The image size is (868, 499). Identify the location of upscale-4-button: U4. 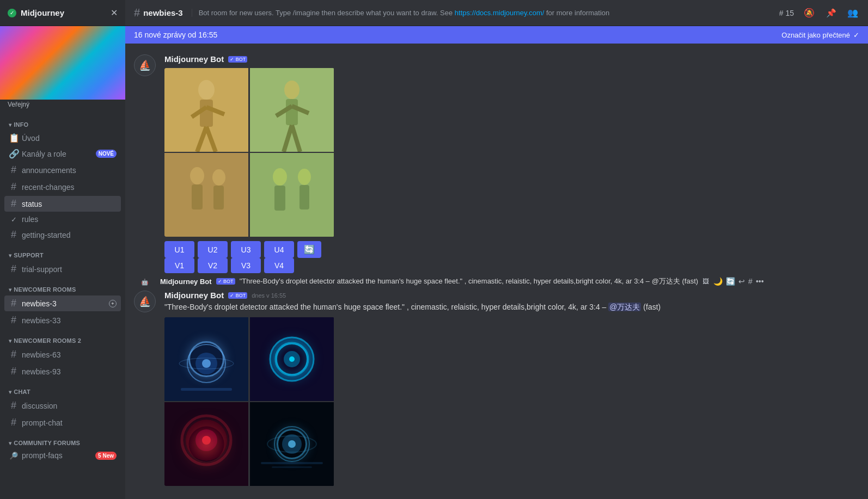
(279, 249).